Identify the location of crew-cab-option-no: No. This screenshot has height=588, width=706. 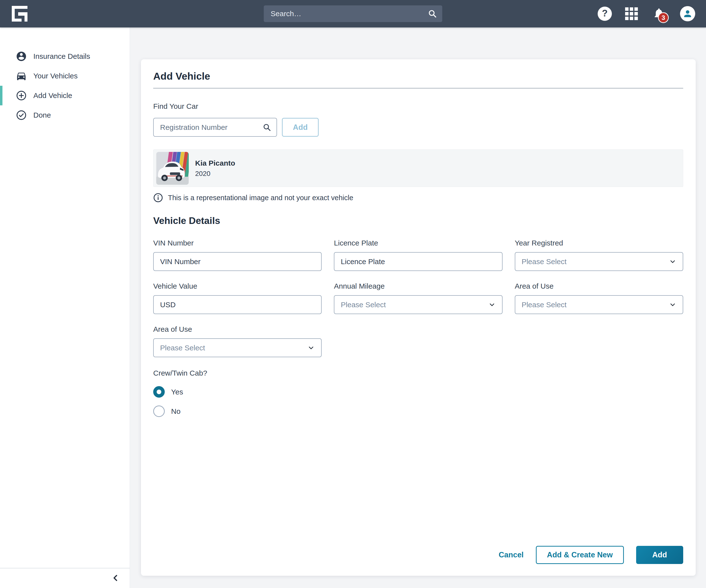
(418, 411).